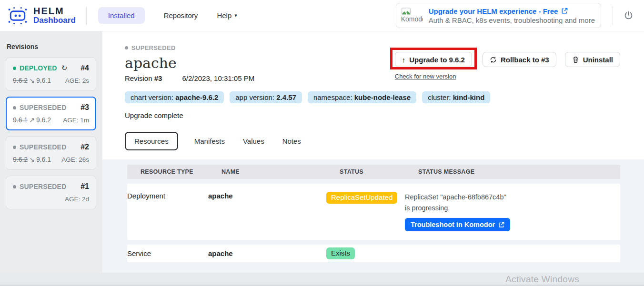 The height and width of the screenshot is (286, 644). What do you see at coordinates (181, 15) in the screenshot?
I see `nav-item-repository: Repository` at bounding box center [181, 15].